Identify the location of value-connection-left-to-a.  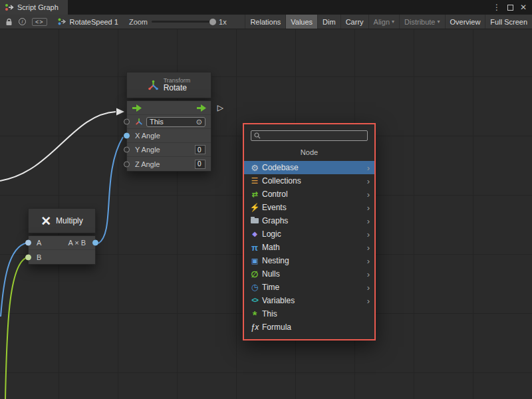
(14, 279).